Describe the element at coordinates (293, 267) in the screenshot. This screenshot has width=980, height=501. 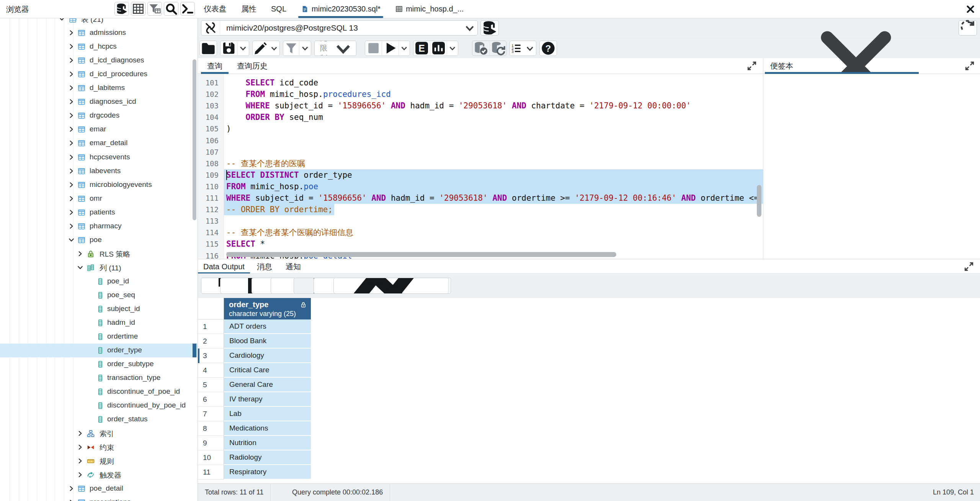
I see `tab-notifications: 通知` at that location.